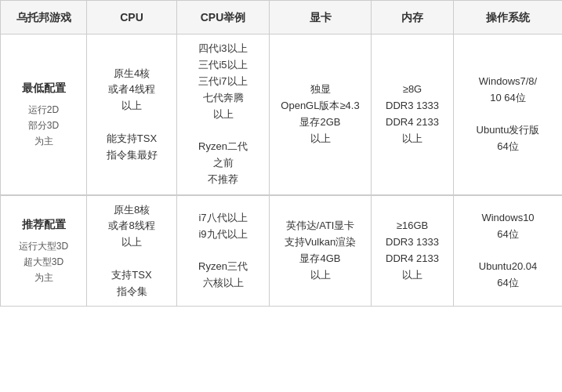  Describe the element at coordinates (412, 251) in the screenshot. I see `rec-ram-cell: ≥16GB DDR3 1333 DDR4 2133 以上` at that location.